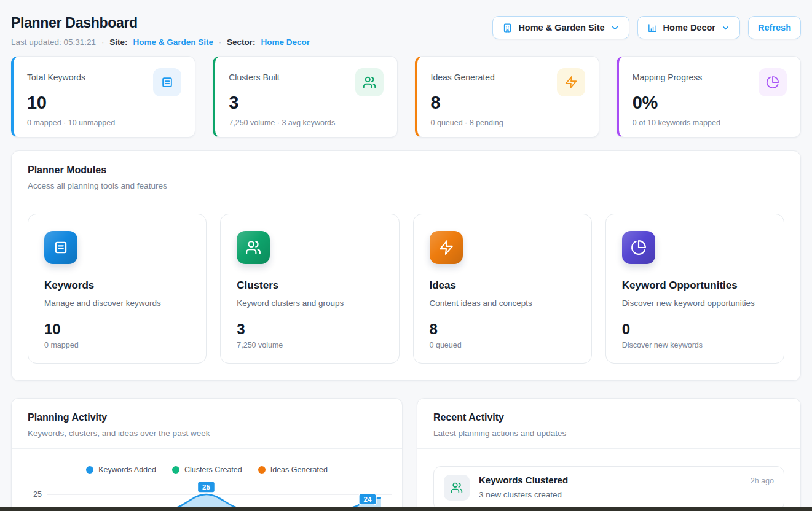 The width and height of the screenshot is (812, 511). Describe the element at coordinates (118, 42) in the screenshot. I see `site-label: Site:` at that location.